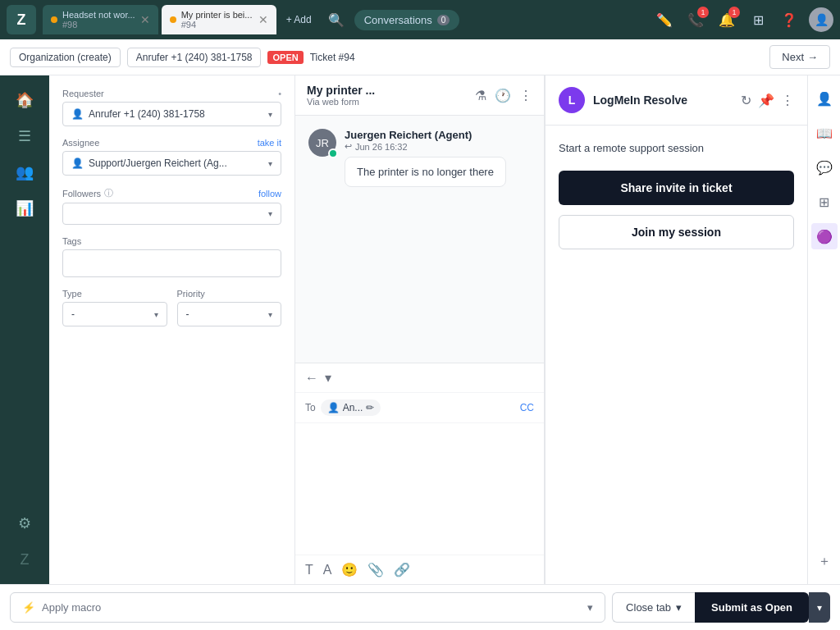 The image size is (840, 630). What do you see at coordinates (172, 114) in the screenshot?
I see `requester-select: 👤 Anrufer +1 (240) 381-1758 ▾` at bounding box center [172, 114].